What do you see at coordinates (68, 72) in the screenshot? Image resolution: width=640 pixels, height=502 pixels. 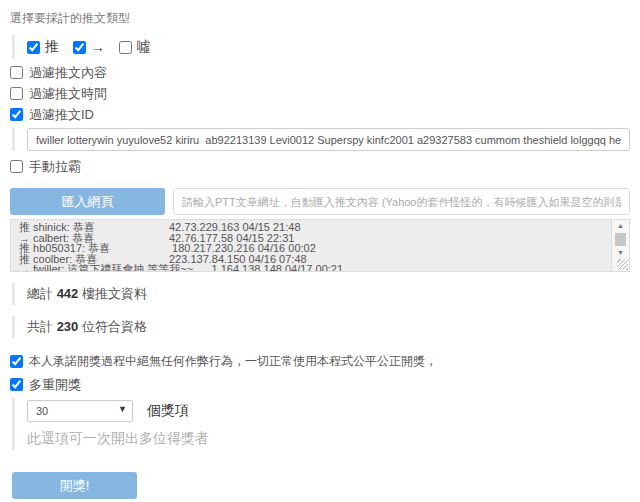 I see `filter-content-label: 過濾推文內容` at bounding box center [68, 72].